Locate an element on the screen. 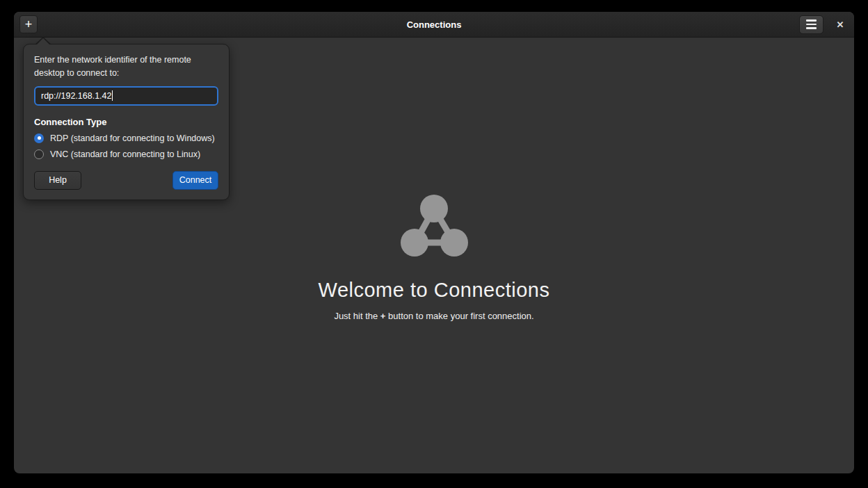 The width and height of the screenshot is (868, 488). welcome-title: Welcome to Connections is located at coordinates (434, 291).